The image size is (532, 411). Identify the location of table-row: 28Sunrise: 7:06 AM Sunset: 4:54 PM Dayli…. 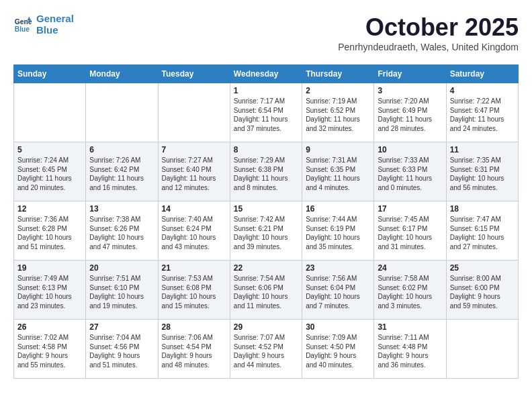
(193, 349).